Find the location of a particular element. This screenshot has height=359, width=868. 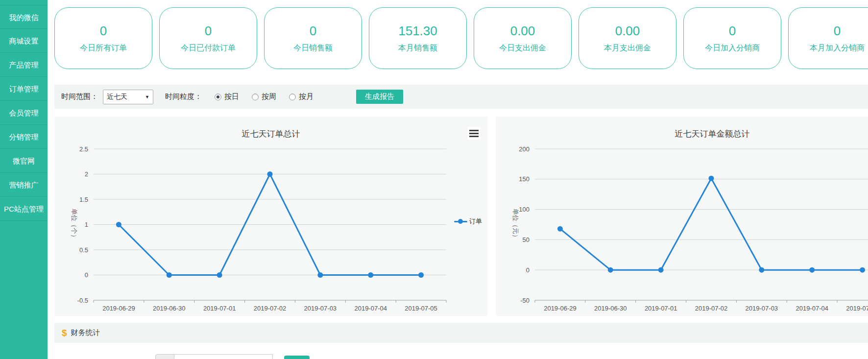

hamburger-menu-icon is located at coordinates (474, 133).